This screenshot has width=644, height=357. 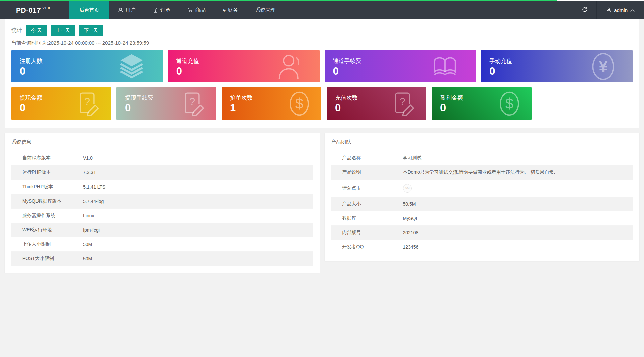 What do you see at coordinates (162, 230) in the screenshot?
I see `table-row: WEB运行环境 fpm-fcgi` at bounding box center [162, 230].